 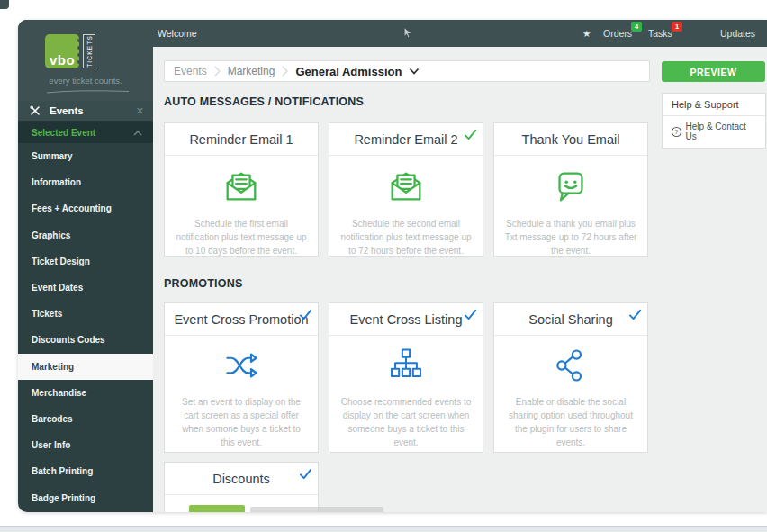 What do you see at coordinates (384, 529) in the screenshot?
I see `bottom-edge-strip` at bounding box center [384, 529].